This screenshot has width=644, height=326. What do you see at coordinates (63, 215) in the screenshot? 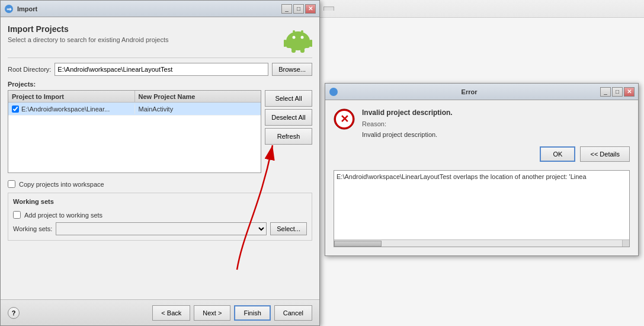
I see `add-working-set-label: Add project to working sets` at bounding box center [63, 215].